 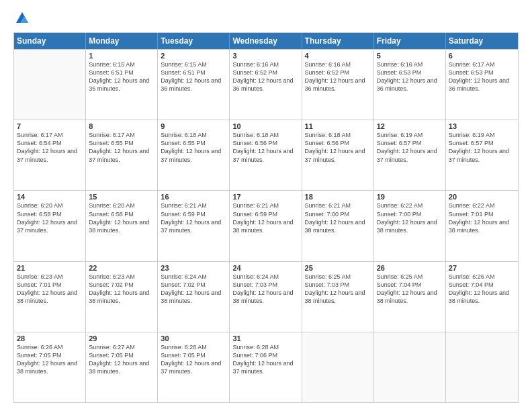 I want to click on day-info: Sunrise: 6:23 AMSunset: 7:02 PMDaylight:…, so click(x=122, y=289).